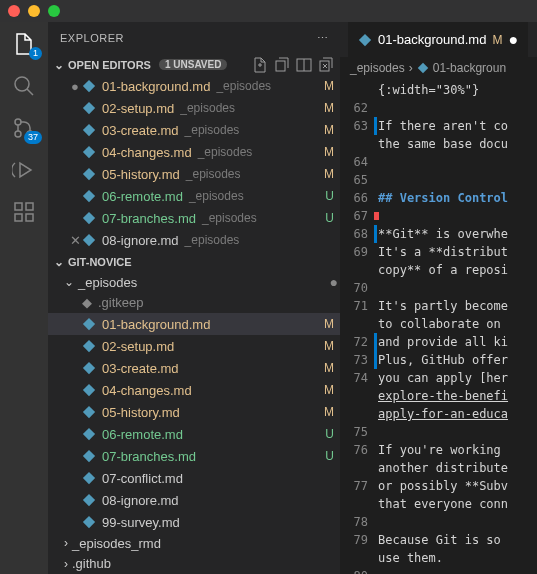  Describe the element at coordinates (54, 11) in the screenshot. I see `traffic-max` at that location.